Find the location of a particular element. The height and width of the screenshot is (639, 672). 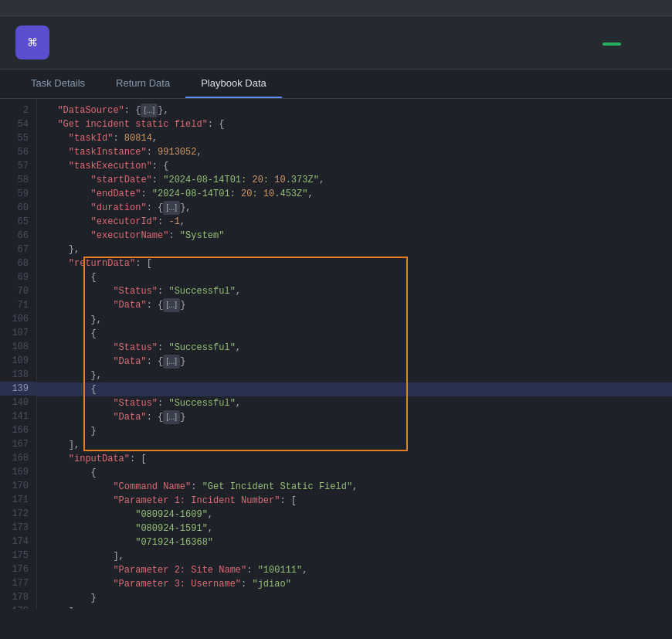

tab-return-data: Return Data is located at coordinates (143, 83).